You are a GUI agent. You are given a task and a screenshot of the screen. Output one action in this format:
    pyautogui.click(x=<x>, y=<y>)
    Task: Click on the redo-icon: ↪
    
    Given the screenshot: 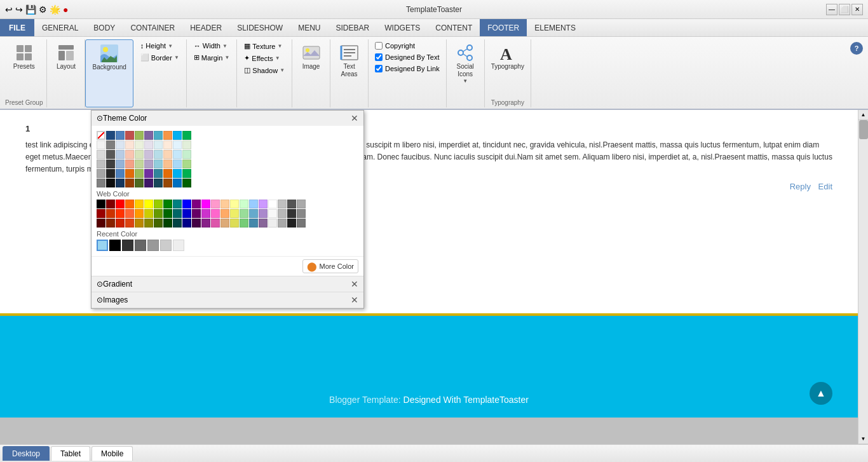 What is the action you would take?
    pyautogui.click(x=19, y=10)
    